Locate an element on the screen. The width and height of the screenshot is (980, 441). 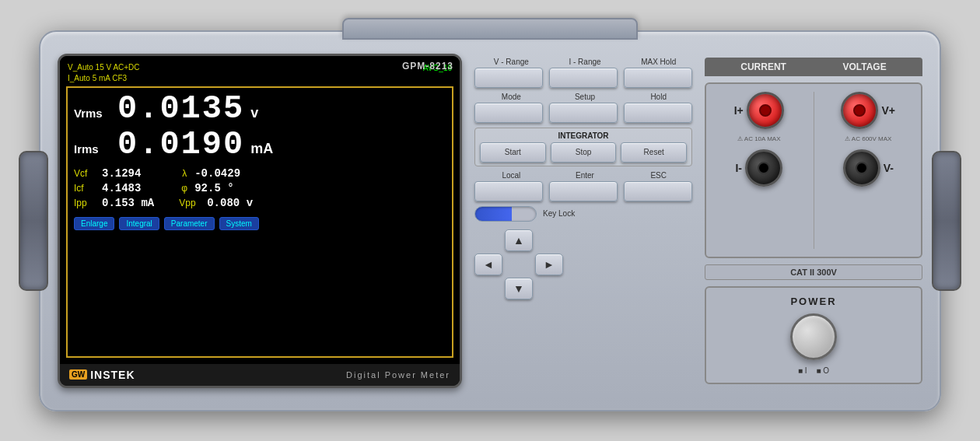
i-range-button is located at coordinates (583, 78).